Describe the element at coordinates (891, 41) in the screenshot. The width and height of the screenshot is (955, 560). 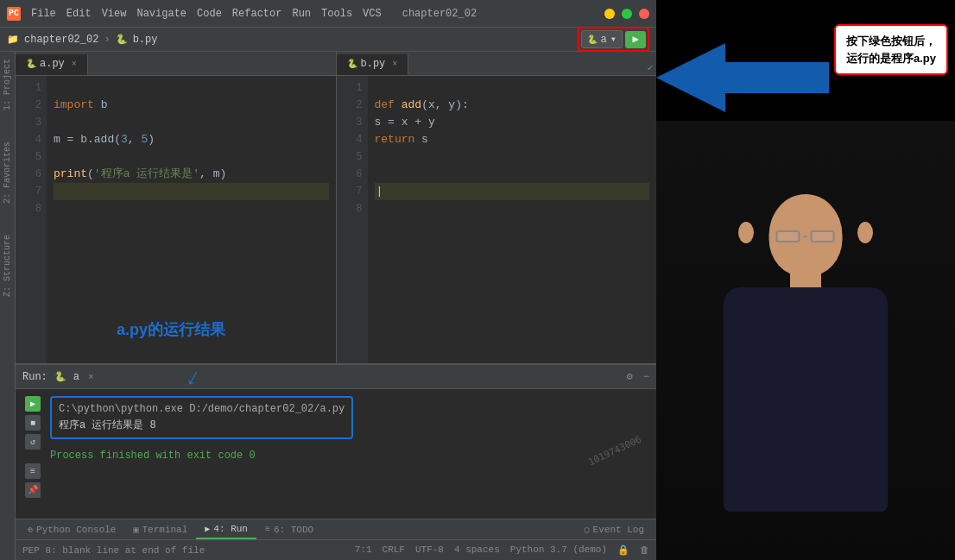
I see `callout-line1: 按下绿色按钮后，` at that location.